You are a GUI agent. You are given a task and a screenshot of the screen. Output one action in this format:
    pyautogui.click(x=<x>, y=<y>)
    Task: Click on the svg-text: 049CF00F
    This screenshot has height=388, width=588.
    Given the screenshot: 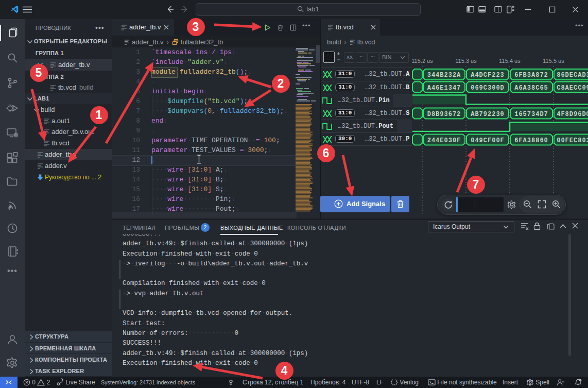 What is the action you would take?
    pyautogui.click(x=488, y=141)
    